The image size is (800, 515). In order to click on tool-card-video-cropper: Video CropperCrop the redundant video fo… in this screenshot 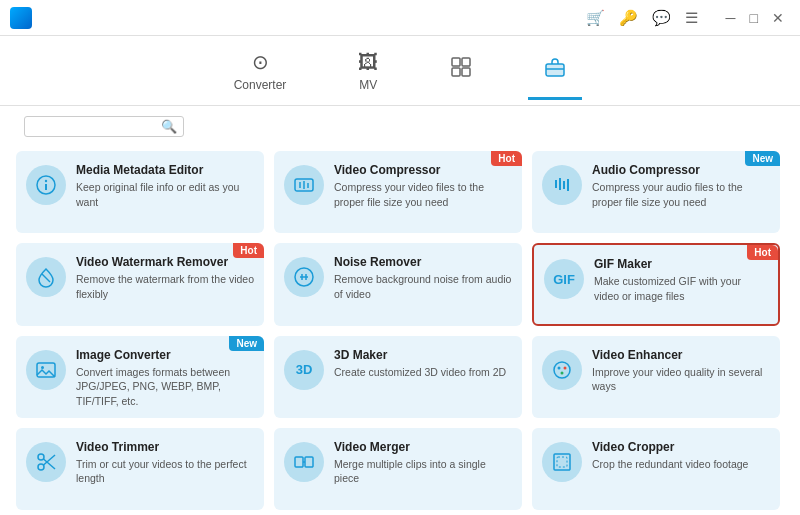, I will do `click(656, 469)`.